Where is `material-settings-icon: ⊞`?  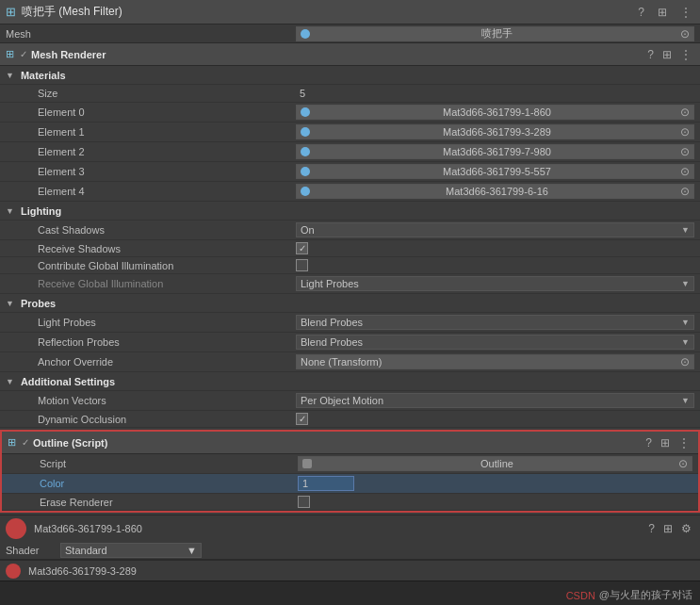
material-settings-icon: ⊞ is located at coordinates (668, 529).